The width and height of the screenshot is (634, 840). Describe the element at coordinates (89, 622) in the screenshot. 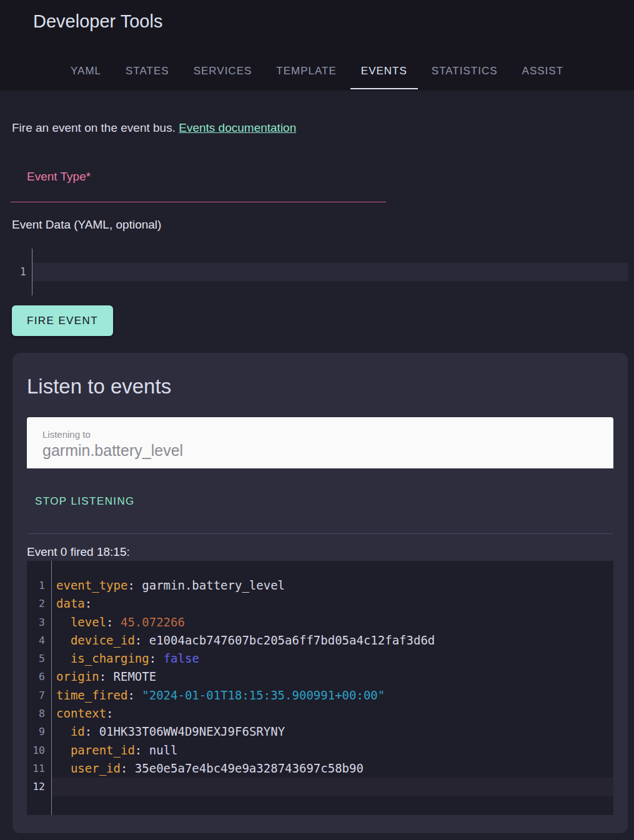

I see `token-key: level` at that location.